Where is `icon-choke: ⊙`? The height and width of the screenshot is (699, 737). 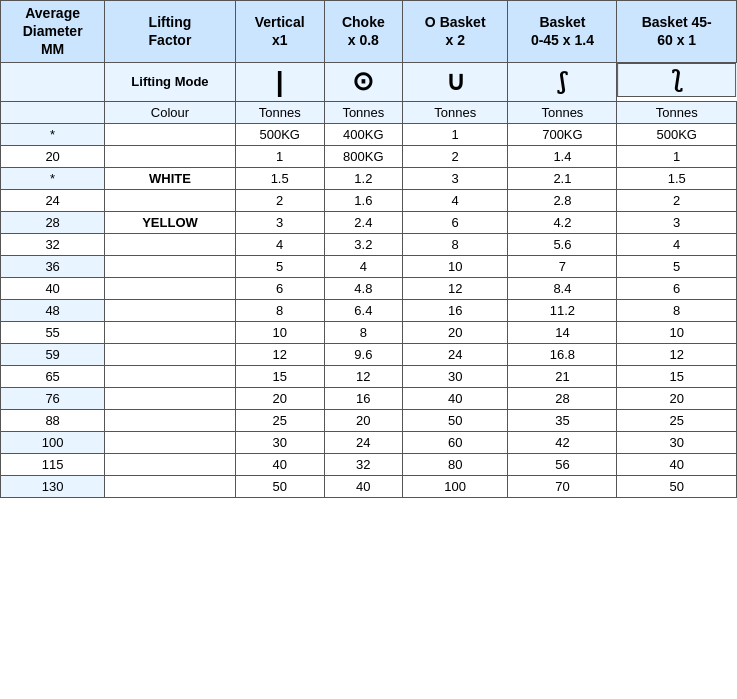
icon-choke: ⊙ is located at coordinates (363, 82).